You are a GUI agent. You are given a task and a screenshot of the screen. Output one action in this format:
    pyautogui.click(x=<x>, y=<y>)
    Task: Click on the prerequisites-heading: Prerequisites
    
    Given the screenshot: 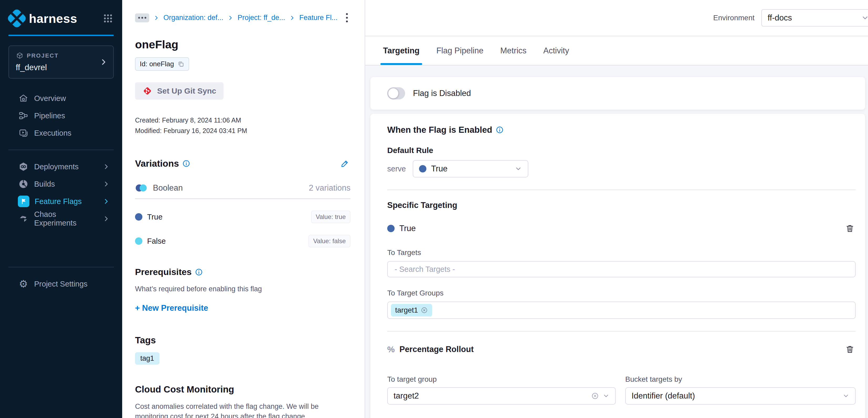 What is the action you would take?
    pyautogui.click(x=163, y=272)
    